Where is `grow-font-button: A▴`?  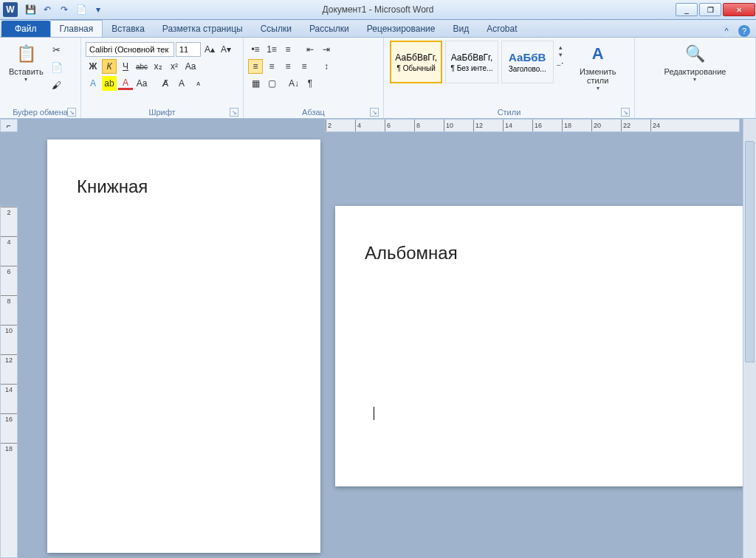
grow-font-button: A▴ is located at coordinates (210, 49).